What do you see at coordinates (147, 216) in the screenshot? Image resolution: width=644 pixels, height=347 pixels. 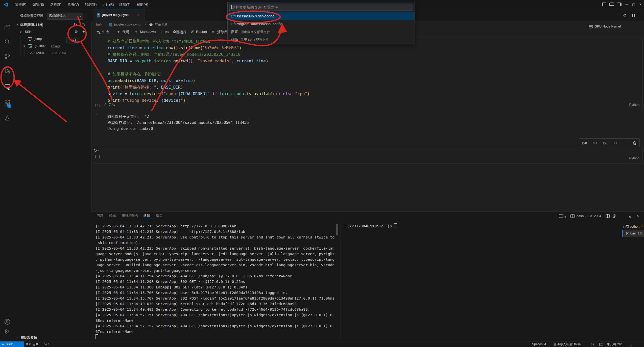 I see `panel-tab-terminal: 终端` at bounding box center [147, 216].